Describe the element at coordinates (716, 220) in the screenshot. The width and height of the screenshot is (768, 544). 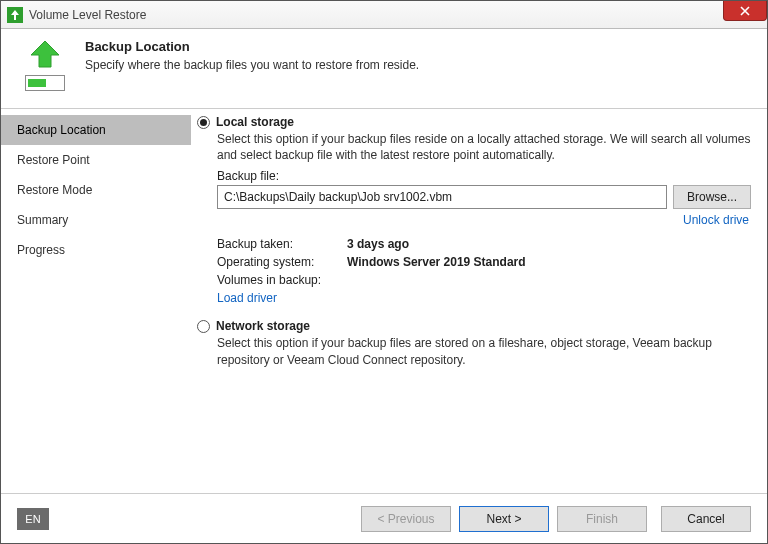
I see `unlock-drive-link: Unlock drive` at that location.